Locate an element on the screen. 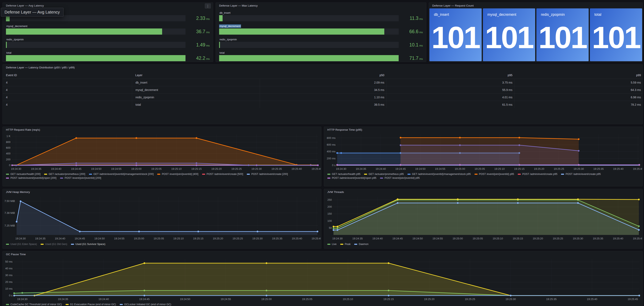 The image size is (644, 306). legend-label: Daemon is located at coordinates (364, 244).